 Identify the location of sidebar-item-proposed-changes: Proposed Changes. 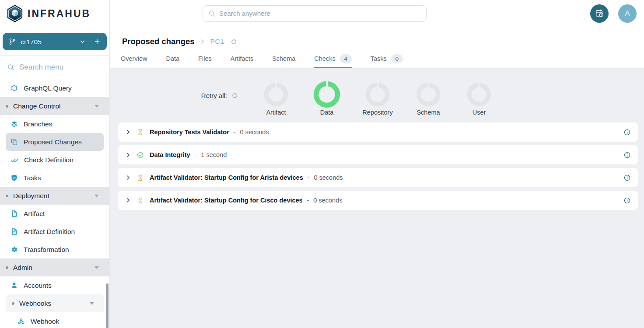
(55, 142).